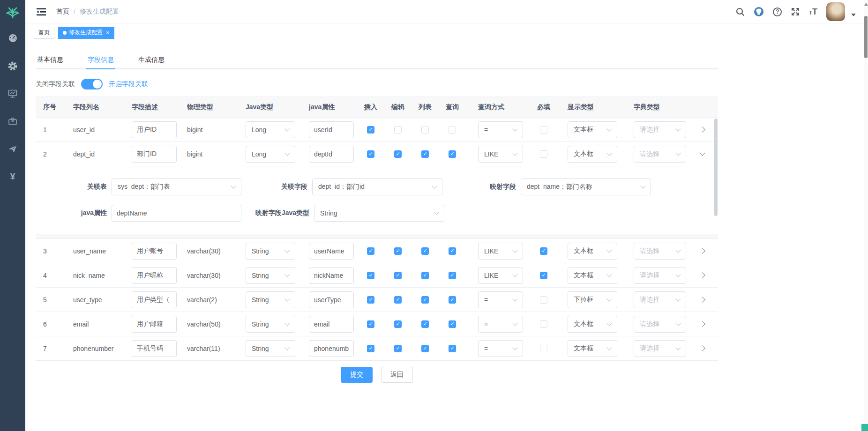 The height and width of the screenshot is (431, 868). What do you see at coordinates (13, 94) in the screenshot?
I see `sidebar-item-monitor` at bounding box center [13, 94].